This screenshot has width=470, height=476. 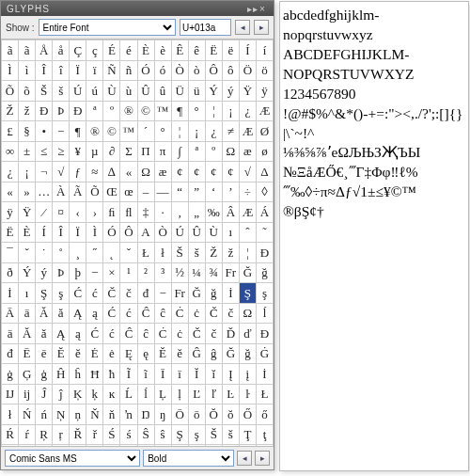 I want to click on glyph-cell: ņ, so click(x=78, y=415).